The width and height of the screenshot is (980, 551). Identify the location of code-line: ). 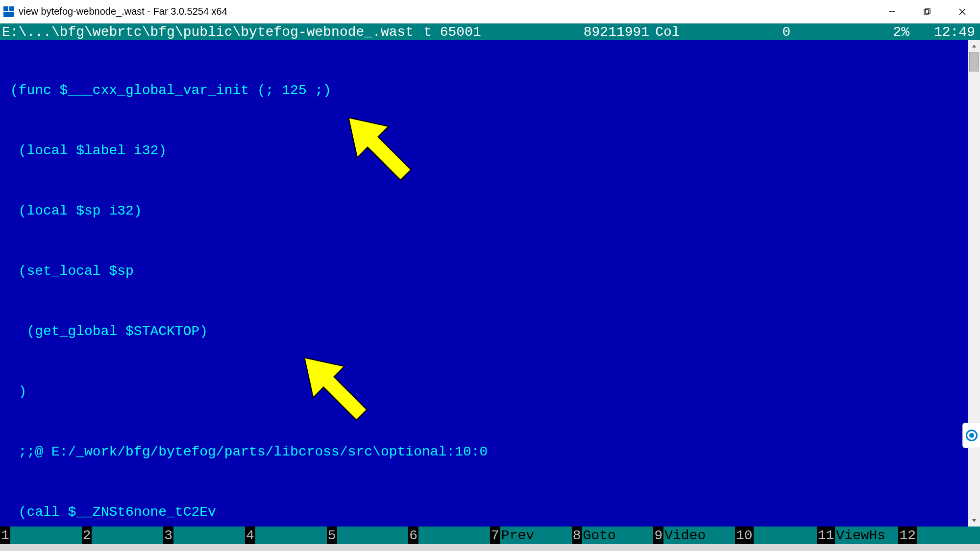
(490, 392).